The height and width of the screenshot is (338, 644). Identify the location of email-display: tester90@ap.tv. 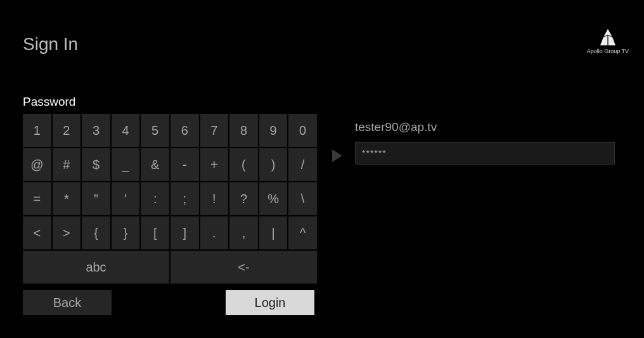
(472, 131).